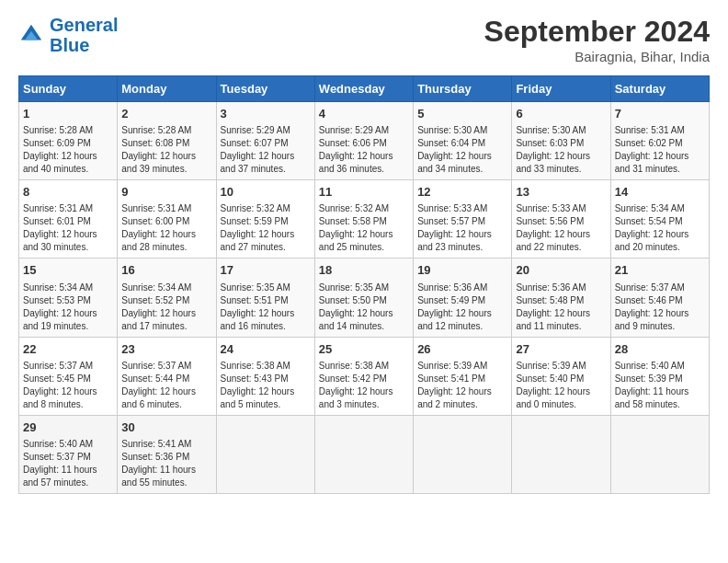 Image resolution: width=728 pixels, height=563 pixels. I want to click on day-number: 8, so click(68, 192).